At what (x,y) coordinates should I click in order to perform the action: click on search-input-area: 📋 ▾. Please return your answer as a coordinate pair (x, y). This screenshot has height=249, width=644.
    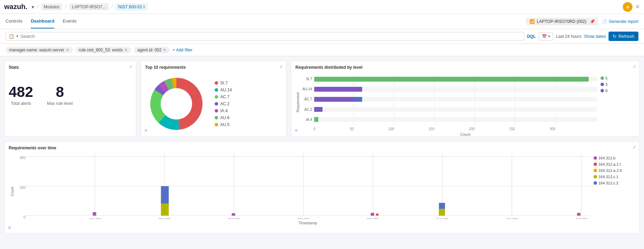
    Looking at the image, I should click on (265, 36).